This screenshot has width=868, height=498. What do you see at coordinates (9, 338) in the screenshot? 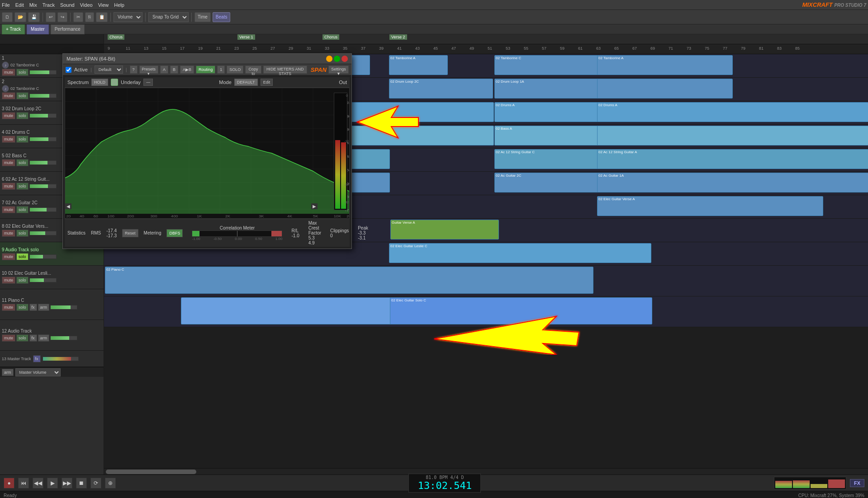
I see `track-12-mute: mute` at bounding box center [9, 338].